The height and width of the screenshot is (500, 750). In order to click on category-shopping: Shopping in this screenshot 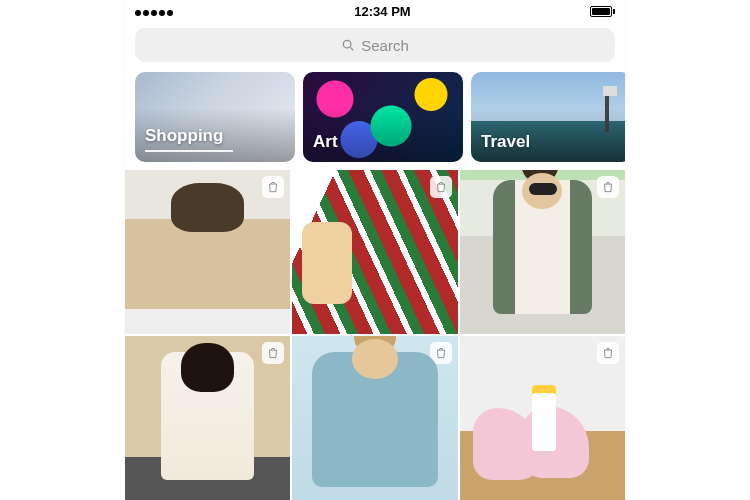, I will do `click(215, 117)`.